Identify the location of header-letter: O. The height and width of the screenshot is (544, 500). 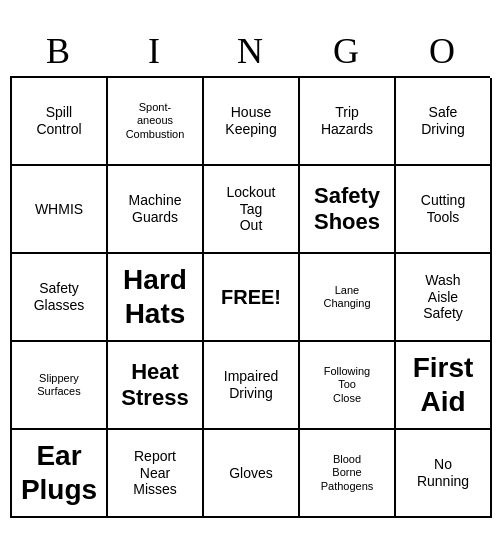
(442, 51).